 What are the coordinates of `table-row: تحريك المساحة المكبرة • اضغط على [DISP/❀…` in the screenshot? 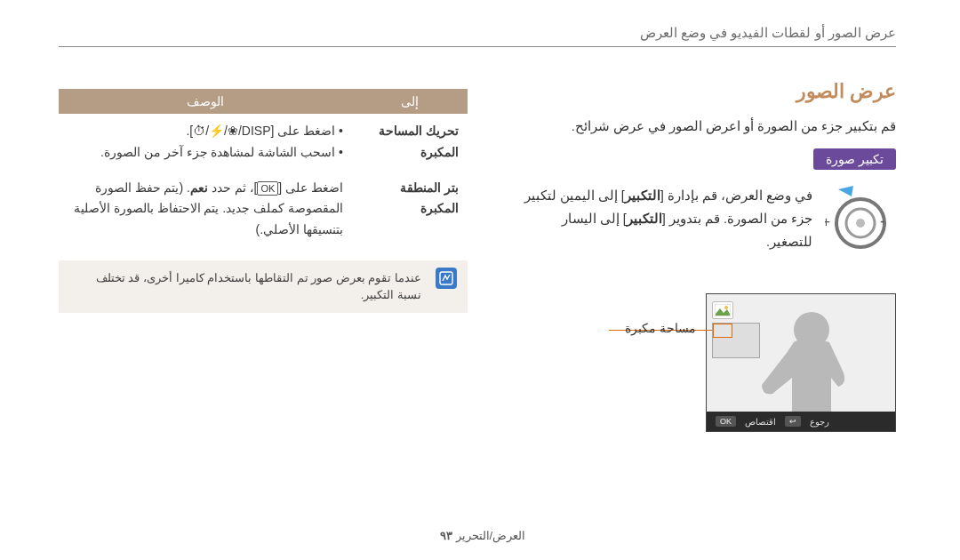 It's located at (263, 142).